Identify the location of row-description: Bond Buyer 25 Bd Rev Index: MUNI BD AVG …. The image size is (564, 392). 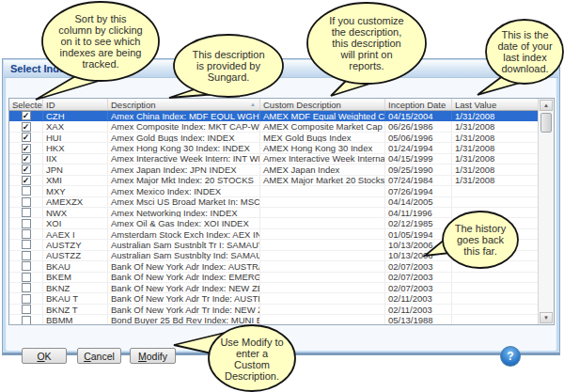
(184, 320).